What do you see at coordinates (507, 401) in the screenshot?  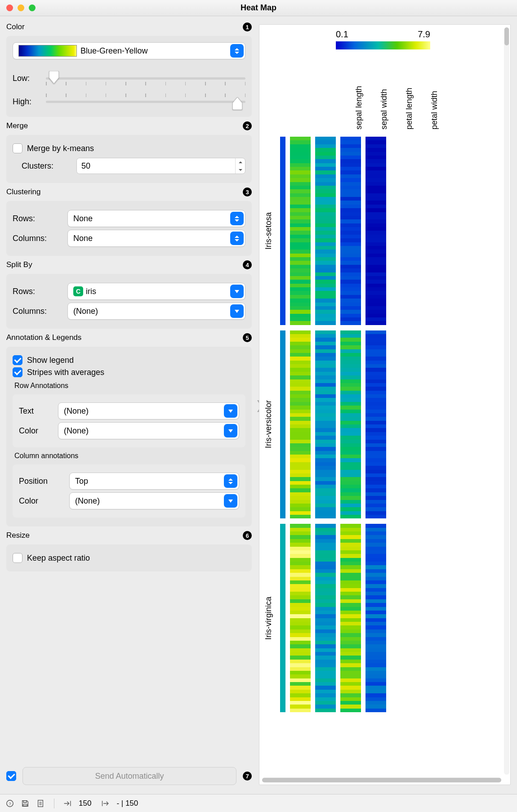 I see `vertical-scrollbar` at bounding box center [507, 401].